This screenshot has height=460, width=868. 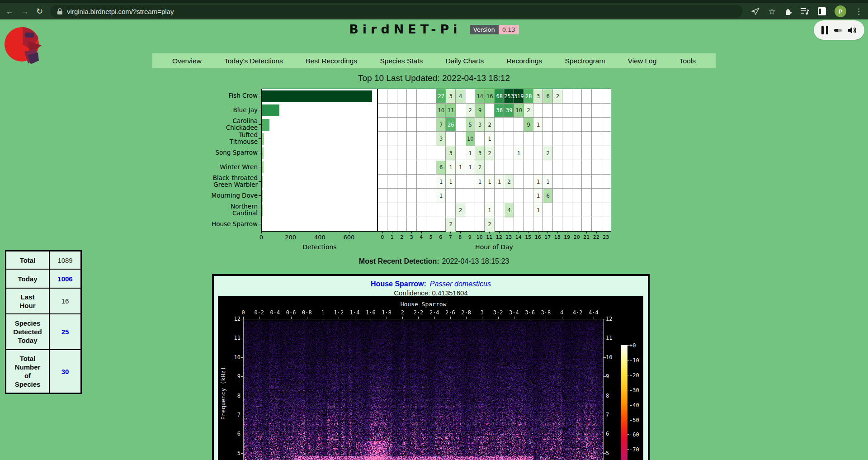 What do you see at coordinates (822, 11) in the screenshot?
I see `side-panel-icon` at bounding box center [822, 11].